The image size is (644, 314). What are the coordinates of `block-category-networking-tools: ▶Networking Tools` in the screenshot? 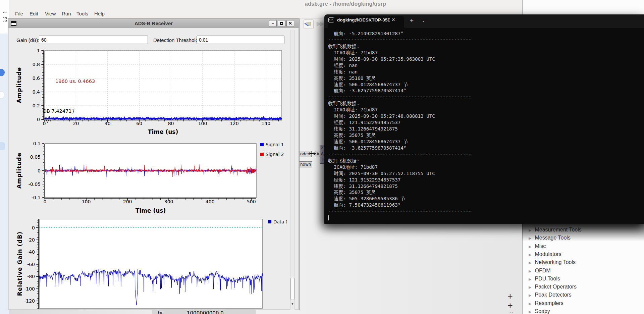 It's located at (552, 262).